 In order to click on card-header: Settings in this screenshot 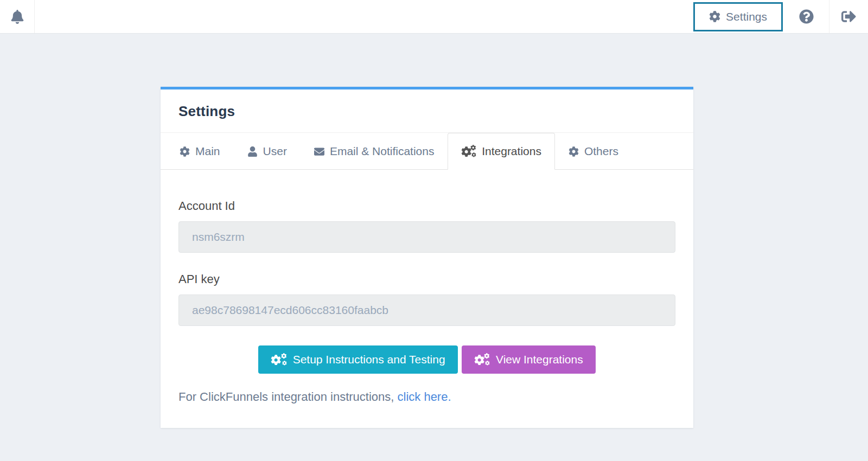, I will do `click(427, 111)`.